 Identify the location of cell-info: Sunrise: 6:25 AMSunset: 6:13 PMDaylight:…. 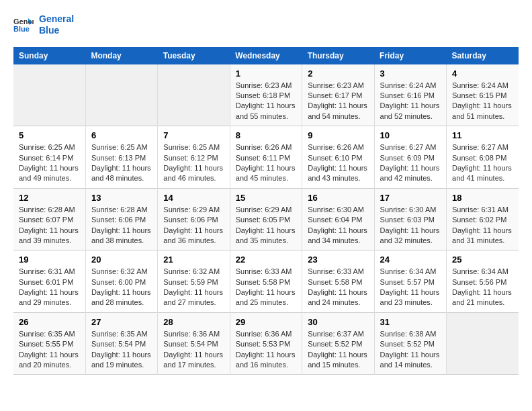
(122, 163).